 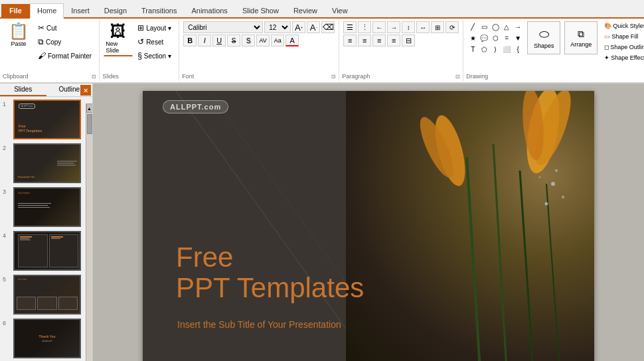 What do you see at coordinates (581, 38) in the screenshot?
I see `arrange-button: ⧉ Arrange` at bounding box center [581, 38].